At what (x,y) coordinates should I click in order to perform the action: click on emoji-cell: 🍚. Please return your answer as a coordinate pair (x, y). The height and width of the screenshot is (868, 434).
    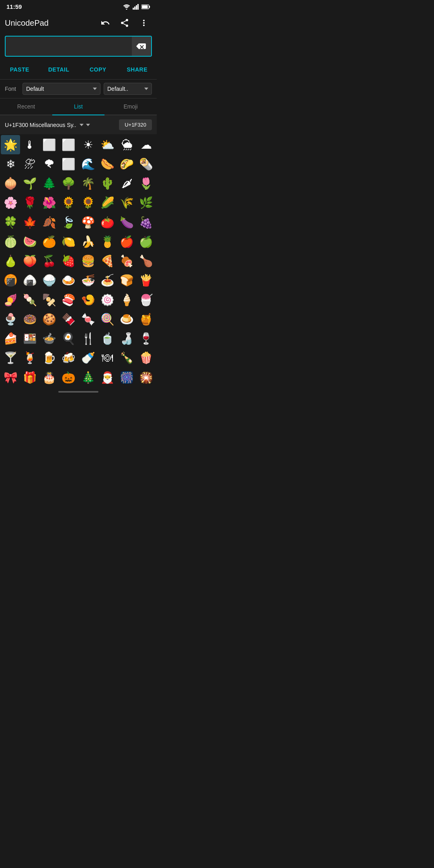
    Looking at the image, I should click on (49, 280).